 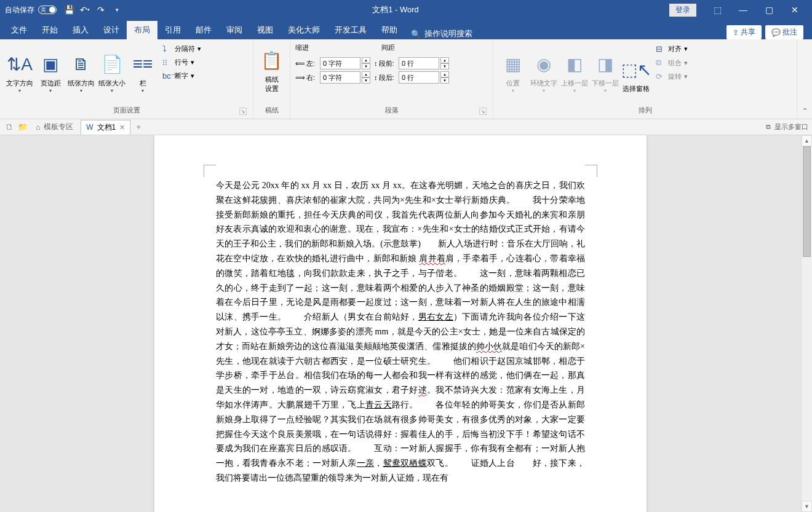 What do you see at coordinates (173, 30) in the screenshot?
I see `tab-references: 引用` at bounding box center [173, 30].